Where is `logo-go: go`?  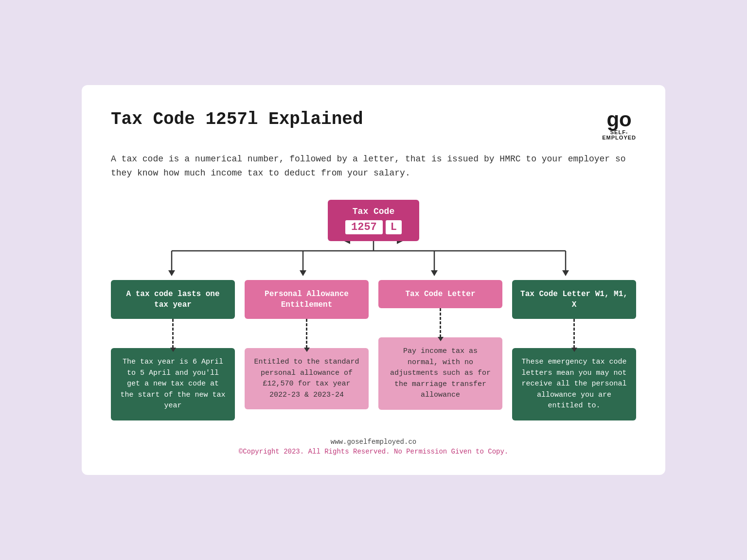 logo-go: go is located at coordinates (619, 120).